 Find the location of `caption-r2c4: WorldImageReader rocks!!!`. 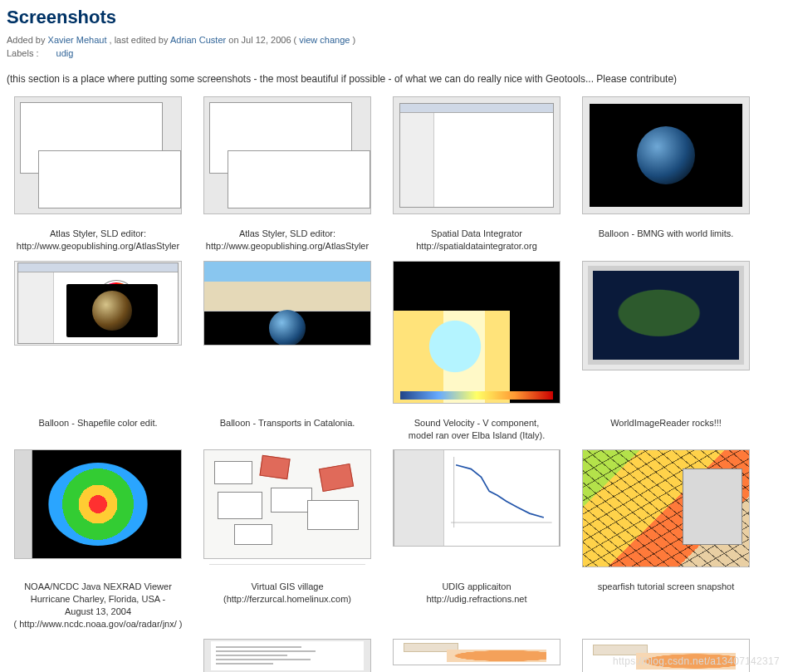

caption-r2c4: WorldImageReader rocks!!! is located at coordinates (666, 429).